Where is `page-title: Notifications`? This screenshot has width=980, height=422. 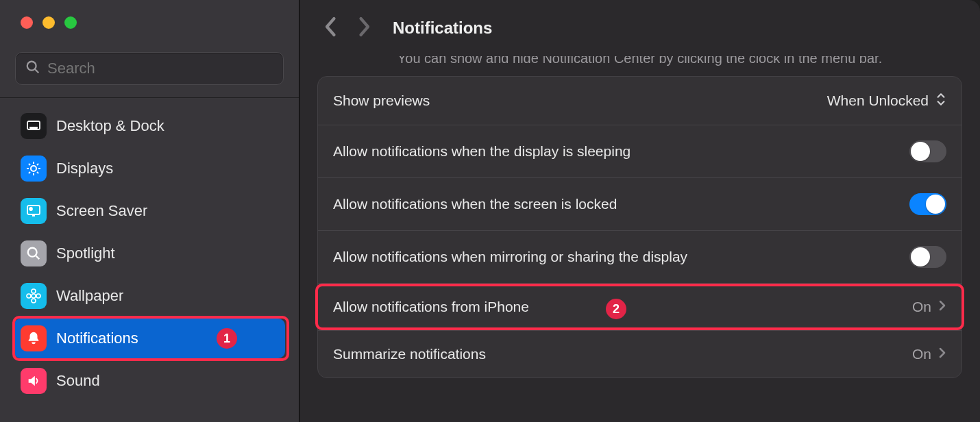 page-title: Notifications is located at coordinates (443, 28).